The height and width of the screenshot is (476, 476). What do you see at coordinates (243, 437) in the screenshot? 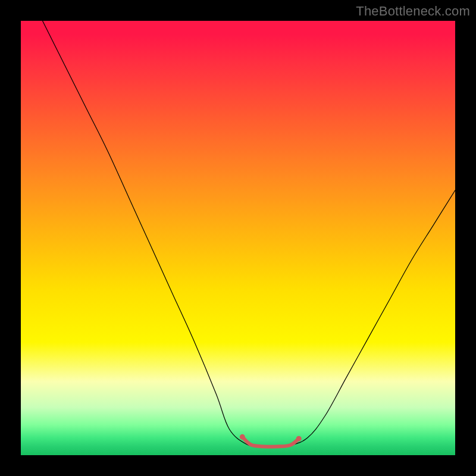
I see `optimal-start-dot` at bounding box center [243, 437].